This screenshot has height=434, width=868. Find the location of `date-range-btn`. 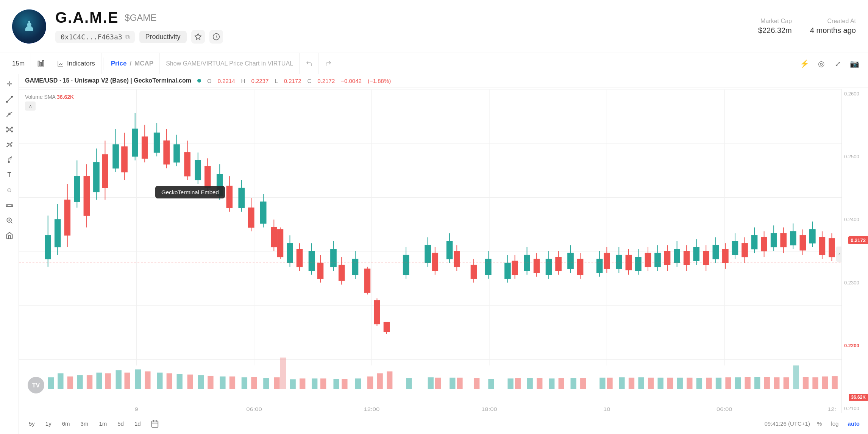

date-range-btn is located at coordinates (155, 424).